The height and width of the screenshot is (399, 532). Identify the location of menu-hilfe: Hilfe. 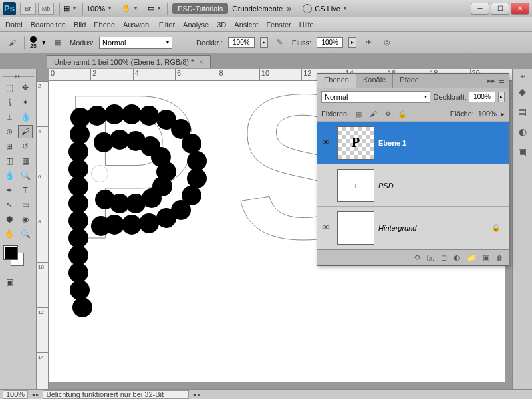
(307, 25).